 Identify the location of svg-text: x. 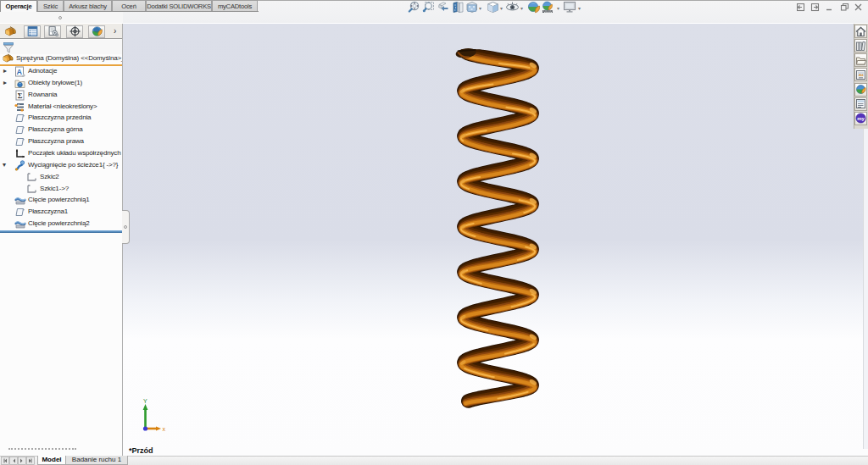
(164, 429).